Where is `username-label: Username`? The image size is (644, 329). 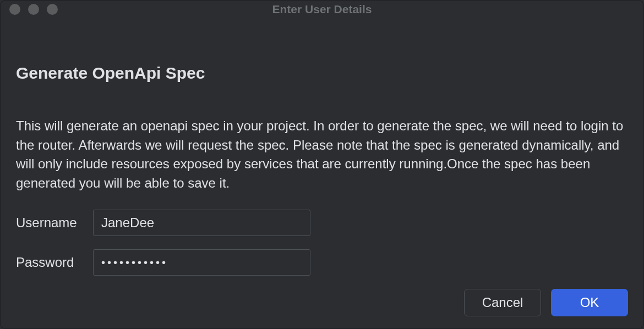
username-label: Username is located at coordinates (54, 223).